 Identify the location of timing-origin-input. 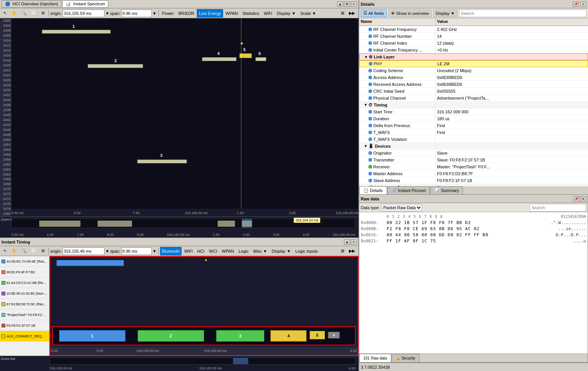
(84, 251).